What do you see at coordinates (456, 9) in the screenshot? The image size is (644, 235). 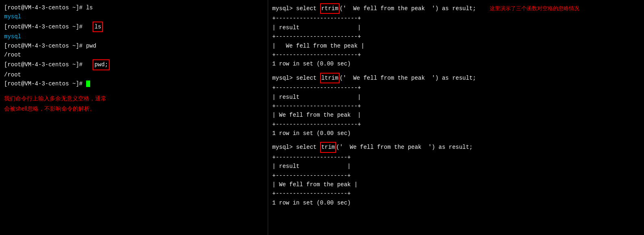 I see `rtrim-query: mysql> select rtrim(' We fell from the p…` at bounding box center [456, 9].